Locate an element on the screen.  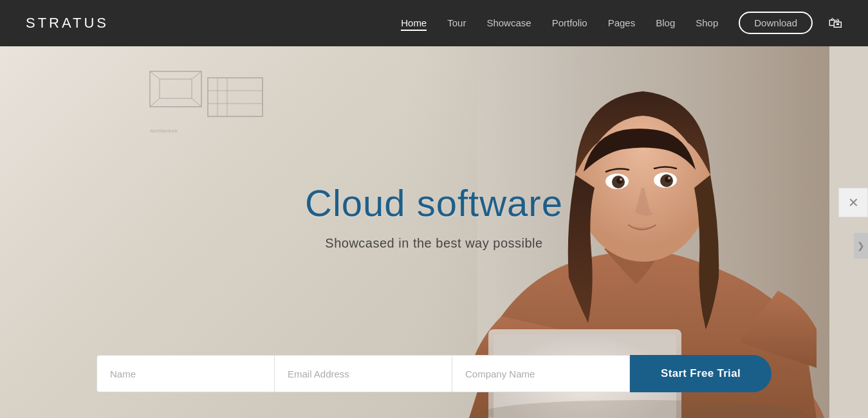
hero-form: Start Free Trial is located at coordinates (434, 374).